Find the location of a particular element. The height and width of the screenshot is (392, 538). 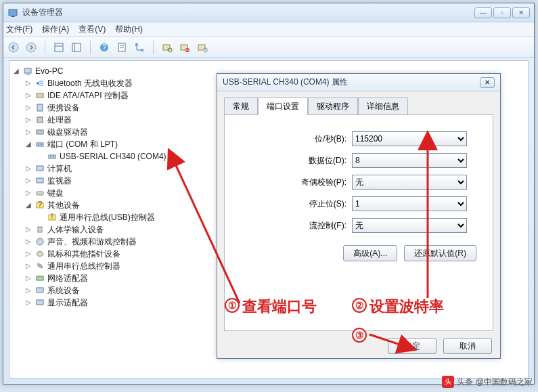

annotation-2-circle: ② is located at coordinates (359, 305).